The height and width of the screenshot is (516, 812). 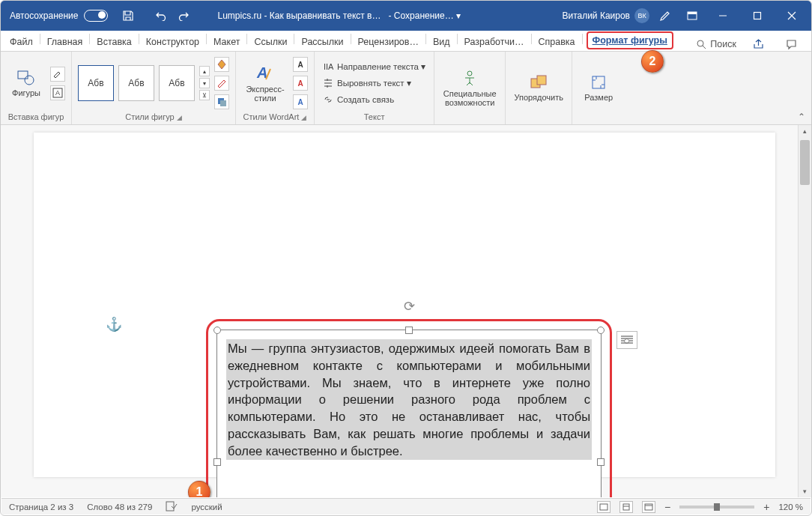 What do you see at coordinates (601, 330) in the screenshot?
I see `resize-handle-tr` at bounding box center [601, 330].